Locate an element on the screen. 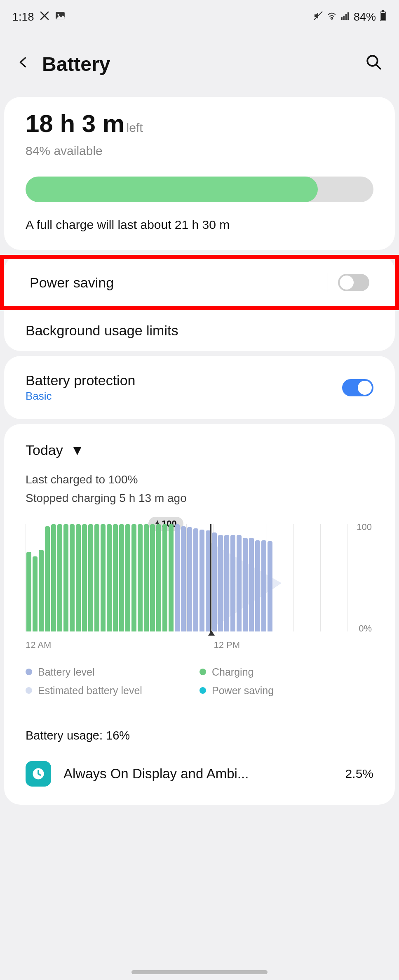  settings-card-2: Battery protection Basic is located at coordinates (200, 388).